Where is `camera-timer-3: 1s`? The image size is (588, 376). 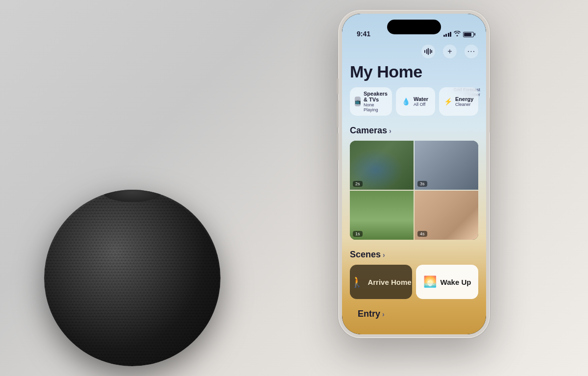
camera-timer-3: 1s is located at coordinates (358, 234).